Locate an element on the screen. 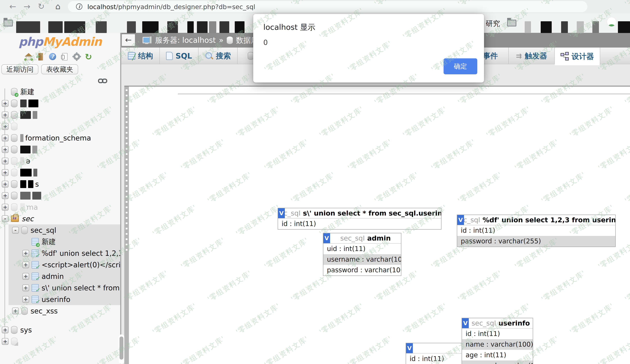  tab-designer: 设计器 is located at coordinates (578, 56).